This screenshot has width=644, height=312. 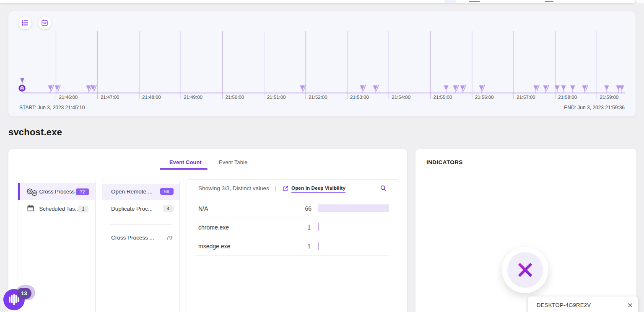 What do you see at coordinates (235, 97) in the screenshot?
I see `svg-text: 21:50:00` at bounding box center [235, 97].